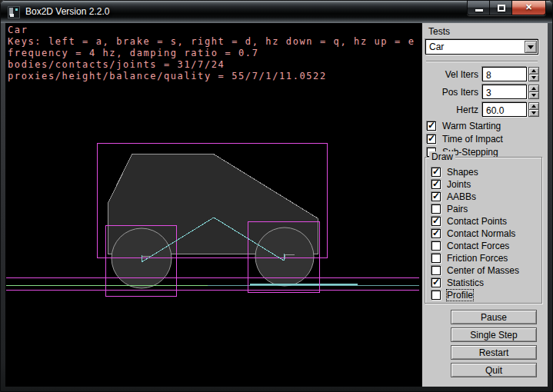 The width and height of the screenshot is (553, 392). Describe the element at coordinates (475, 295) in the screenshot. I see `checkbox-profile: Profile` at that location.